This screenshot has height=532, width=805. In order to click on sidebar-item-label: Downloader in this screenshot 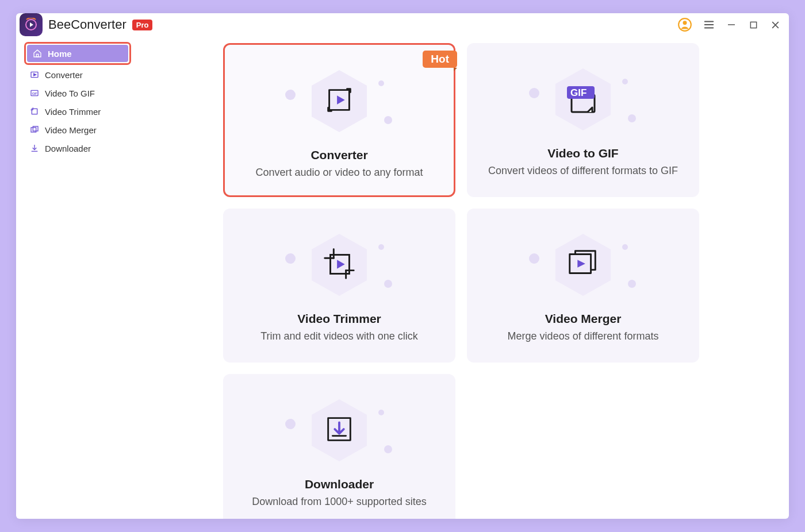, I will do `click(68, 148)`.